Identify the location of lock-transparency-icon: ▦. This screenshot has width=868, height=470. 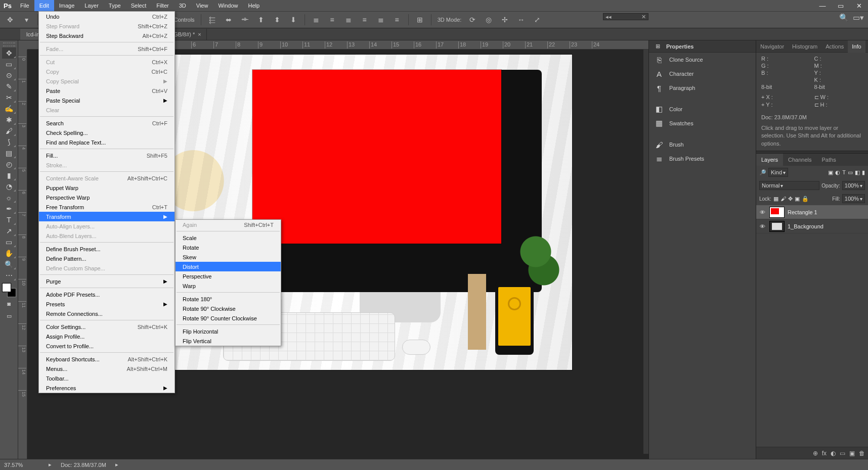
(776, 199).